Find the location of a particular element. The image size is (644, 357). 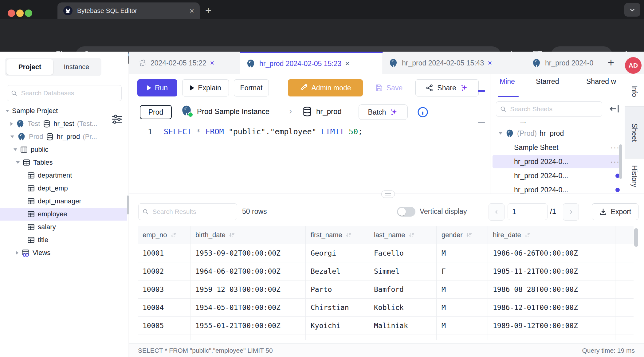

grid-scrollbar-thumb is located at coordinates (636, 237).